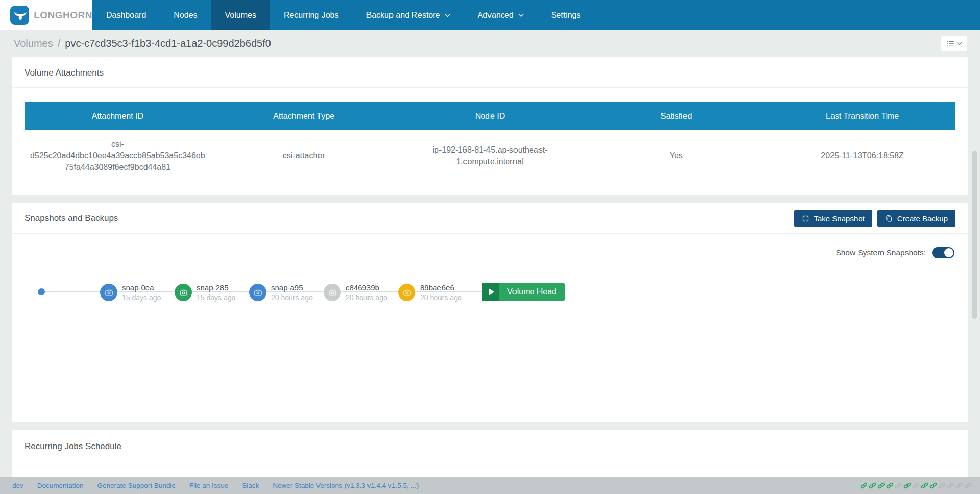  What do you see at coordinates (839, 218) in the screenshot?
I see `take-snapshot-label: Take Snapshot` at bounding box center [839, 218].